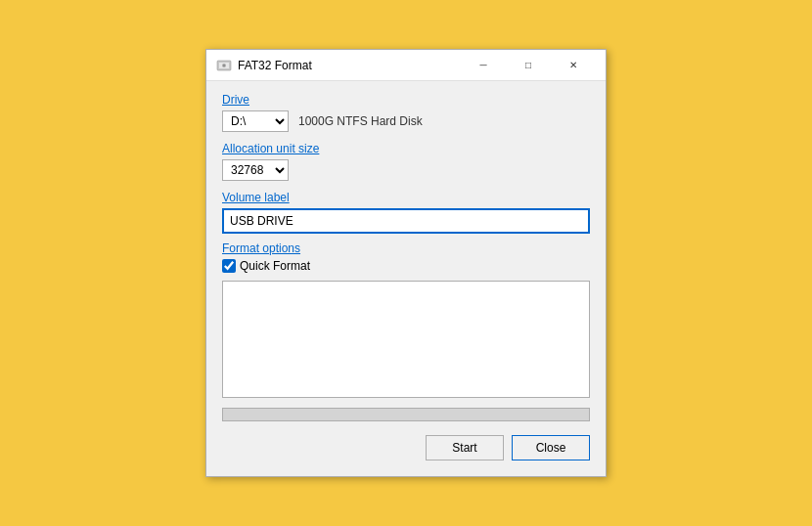 Image resolution: width=812 pixels, height=526 pixels. What do you see at coordinates (406, 266) in the screenshot?
I see `quick-format-row: Quick Format` at bounding box center [406, 266].